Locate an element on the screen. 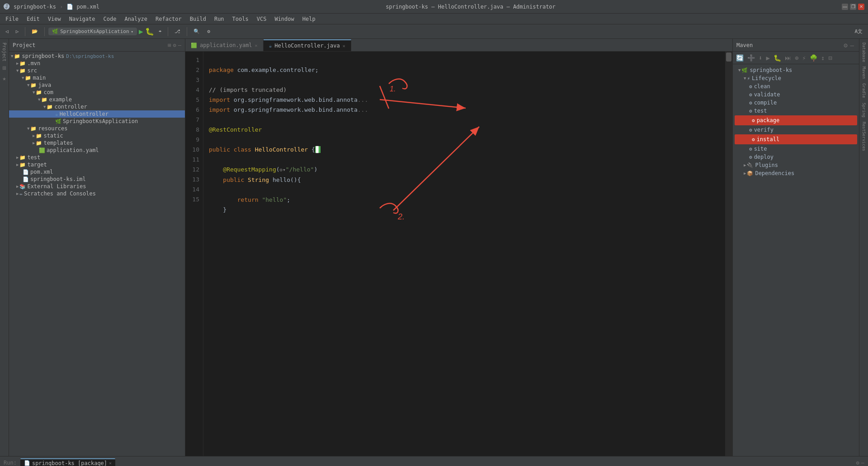  maven-site: ⚙ site is located at coordinates (796, 149).